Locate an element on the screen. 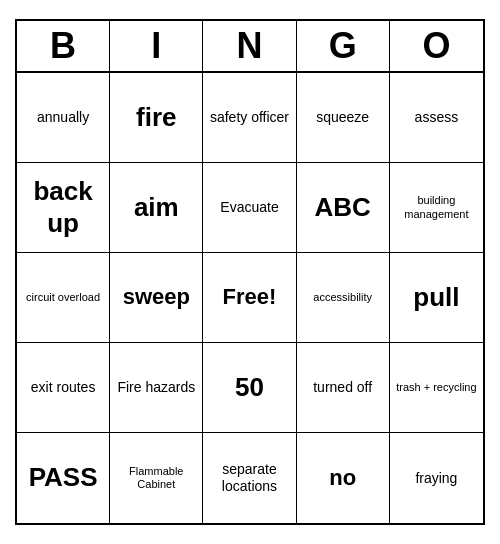  bingo-cell: fire is located at coordinates (156, 118).